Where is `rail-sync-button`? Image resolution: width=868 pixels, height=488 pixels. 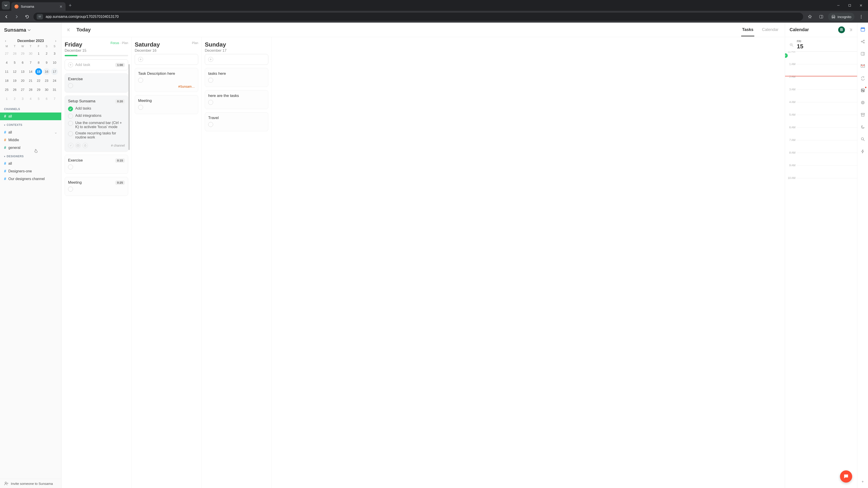
rail-sync-button is located at coordinates (863, 78).